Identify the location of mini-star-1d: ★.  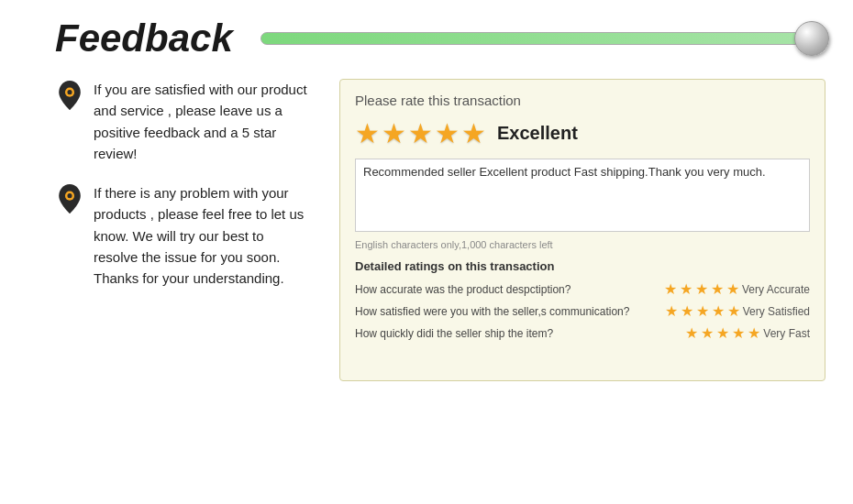
(717, 290).